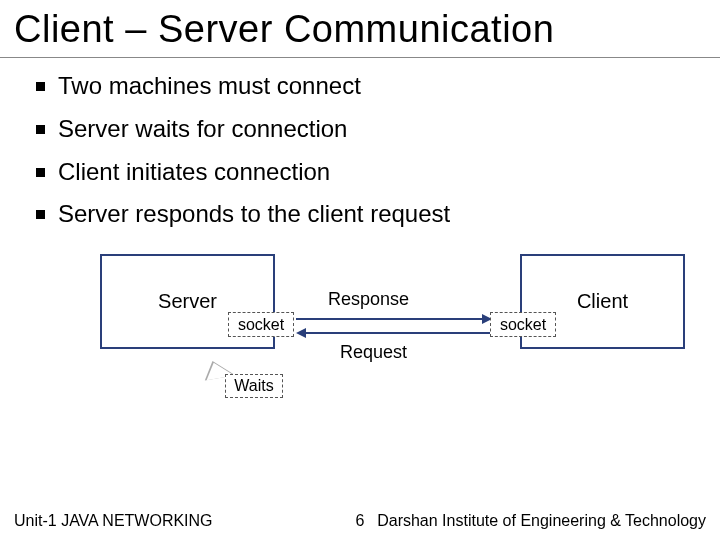 This screenshot has height=540, width=720. Describe the element at coordinates (602, 302) in the screenshot. I see `client-label: Client` at that location.